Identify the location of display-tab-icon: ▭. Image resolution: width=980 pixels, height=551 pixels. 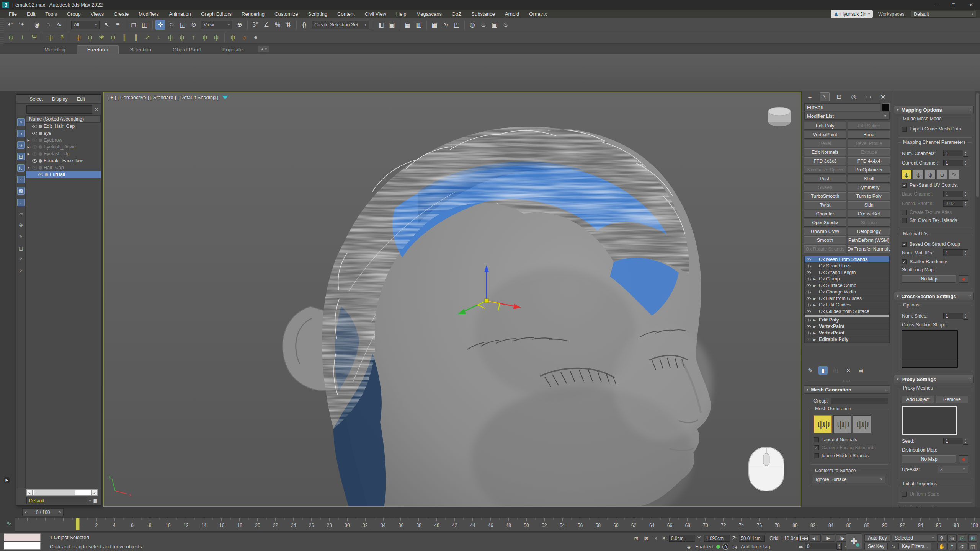
(868, 97).